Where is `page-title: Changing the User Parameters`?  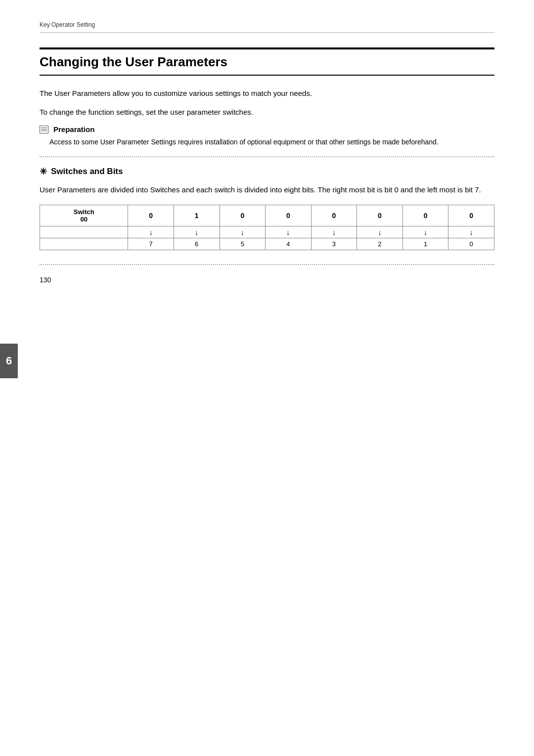 page-title: Changing the User Parameters is located at coordinates (267, 62).